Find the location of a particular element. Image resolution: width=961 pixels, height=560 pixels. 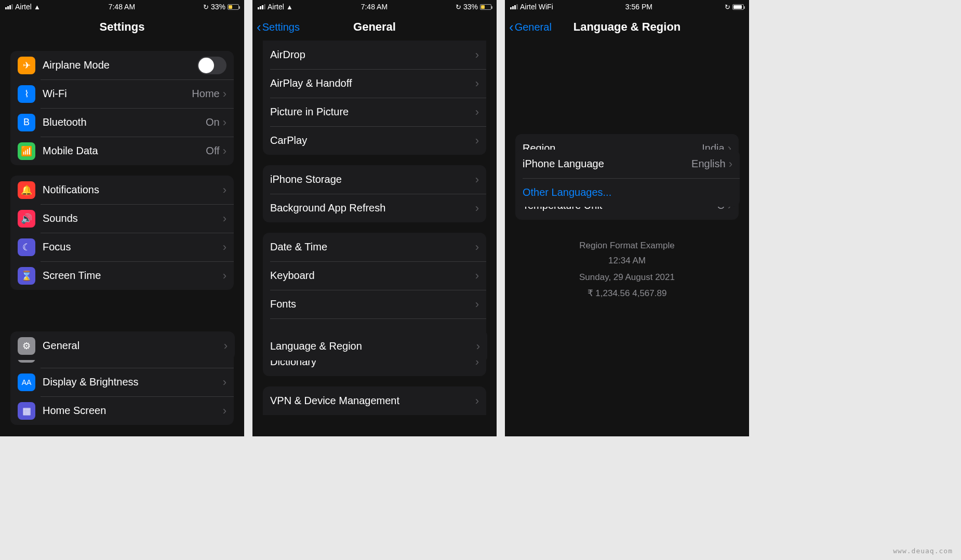

carrier-label: Airtel WiFi is located at coordinates (537, 7).